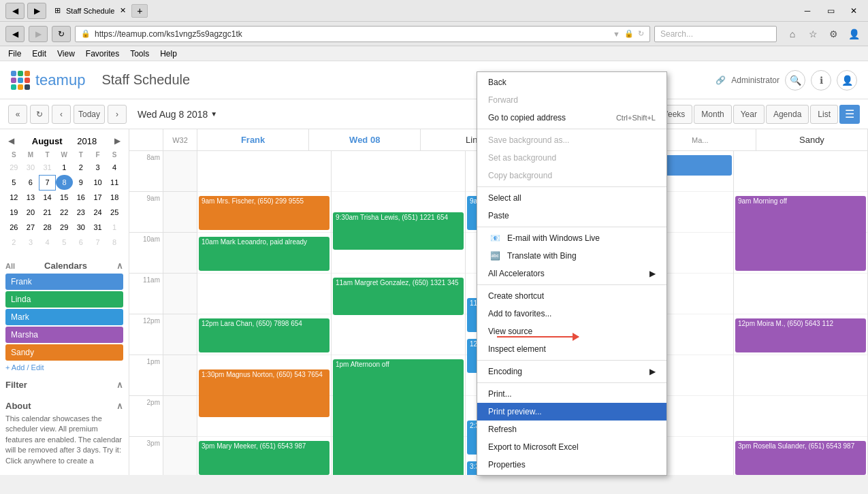 The width and height of the screenshot is (868, 494). I want to click on ctx-goto-shortcut: Ctrl+Shift+L, so click(636, 118).